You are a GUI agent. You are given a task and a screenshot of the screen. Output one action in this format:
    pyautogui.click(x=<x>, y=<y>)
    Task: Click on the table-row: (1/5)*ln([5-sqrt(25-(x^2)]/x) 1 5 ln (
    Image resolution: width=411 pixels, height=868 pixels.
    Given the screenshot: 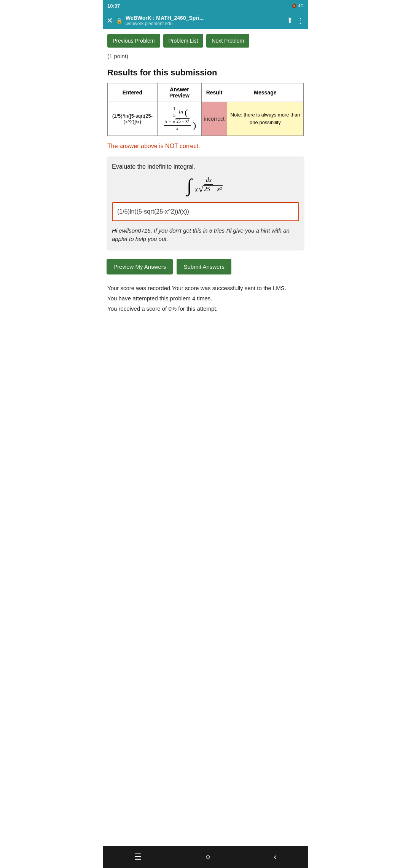 What is the action you would take?
    pyautogui.click(x=206, y=119)
    